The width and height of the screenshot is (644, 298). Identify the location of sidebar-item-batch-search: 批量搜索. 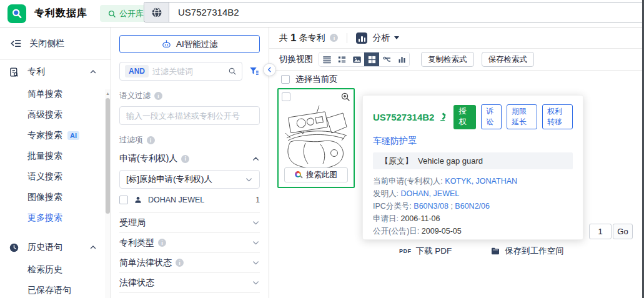
(55, 156).